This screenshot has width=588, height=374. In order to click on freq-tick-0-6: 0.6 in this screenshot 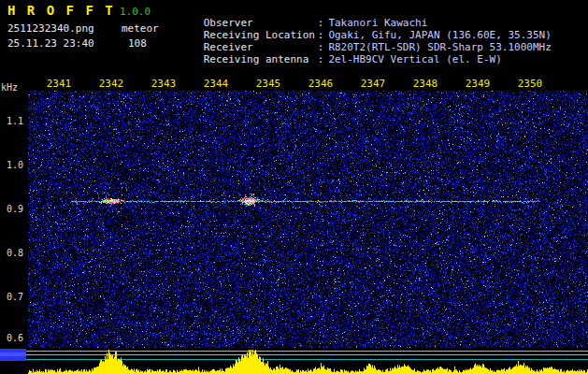, I will do `click(11, 338)`.